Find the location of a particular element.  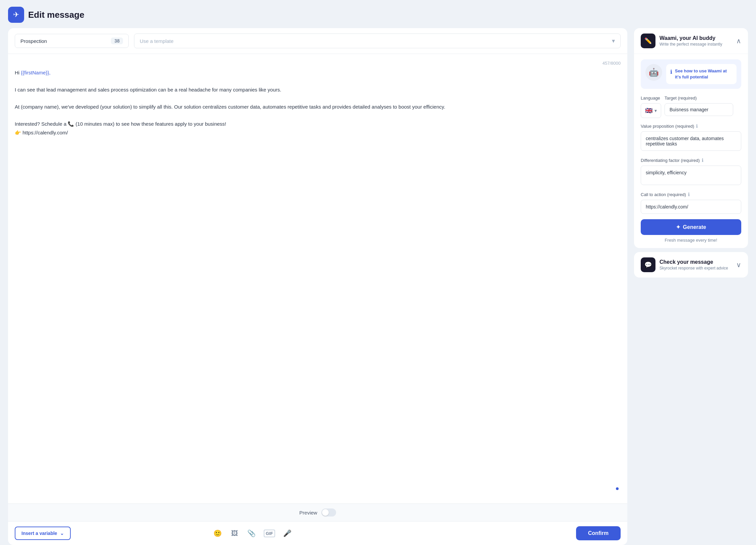

check-message-info: Check your message Skyrocket response wi… is located at coordinates (694, 265).